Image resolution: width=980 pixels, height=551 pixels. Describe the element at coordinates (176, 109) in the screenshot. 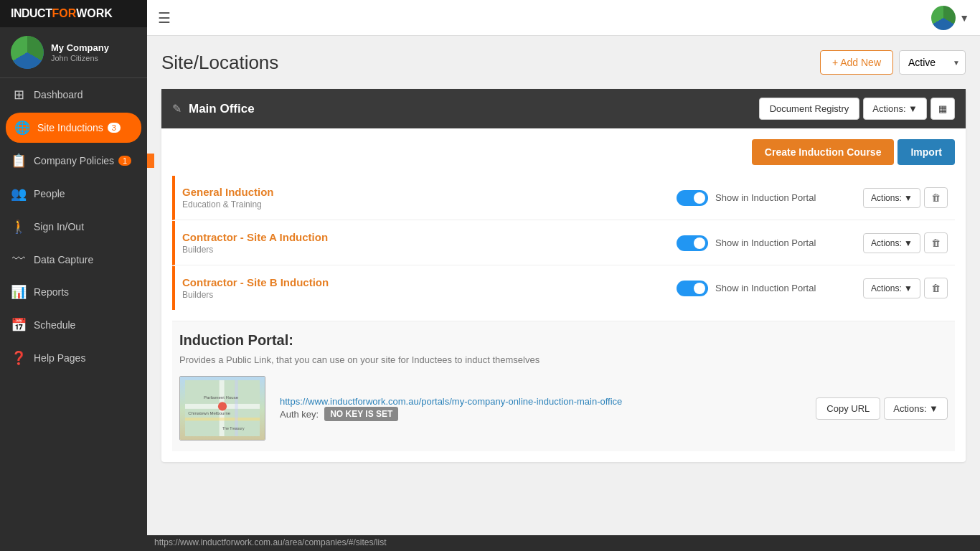

I see `edit-icon: ✎` at that location.